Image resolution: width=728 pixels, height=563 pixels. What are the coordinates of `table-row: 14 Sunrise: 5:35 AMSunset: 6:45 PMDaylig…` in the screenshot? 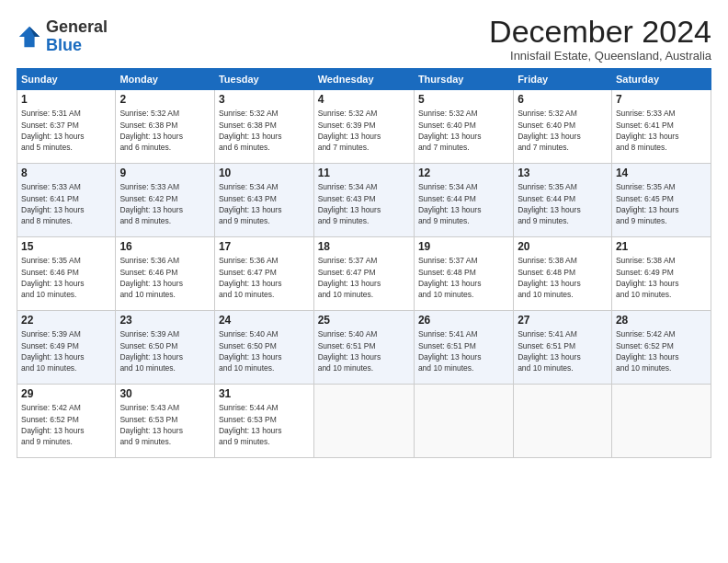 It's located at (661, 201).